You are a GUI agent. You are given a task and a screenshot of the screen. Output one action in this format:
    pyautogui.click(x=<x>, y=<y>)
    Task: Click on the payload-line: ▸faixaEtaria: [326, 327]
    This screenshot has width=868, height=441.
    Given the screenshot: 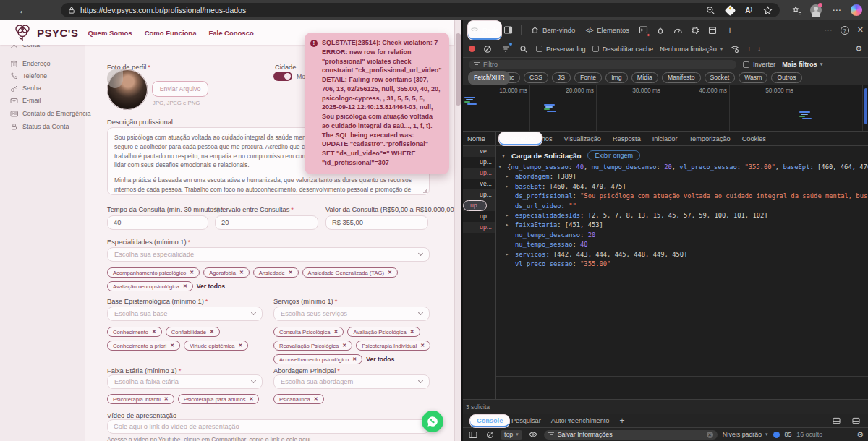 What is the action you would take?
    pyautogui.click(x=682, y=226)
    